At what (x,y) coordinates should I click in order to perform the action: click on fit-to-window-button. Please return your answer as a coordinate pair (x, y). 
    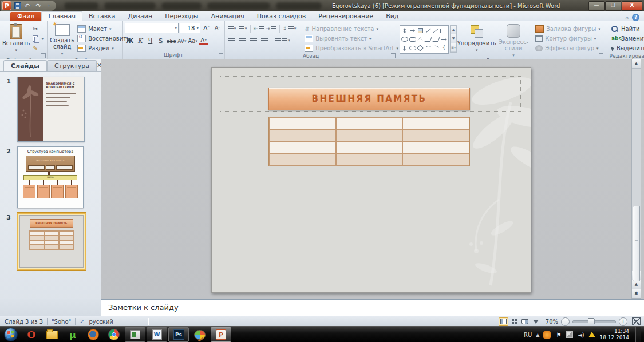
    Looking at the image, I should click on (637, 321).